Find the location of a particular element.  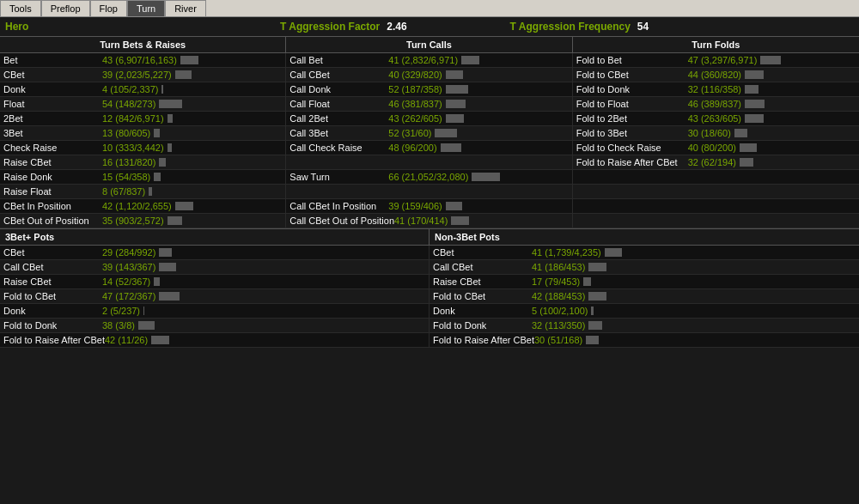

cell-label: Fold to 3Bet is located at coordinates (632, 133).